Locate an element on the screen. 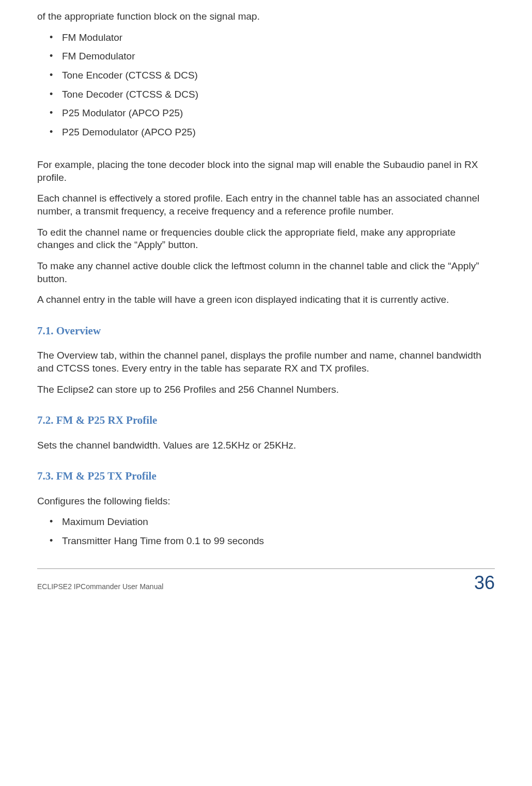 The height and width of the screenshot is (786, 532). list-item: Tone Decoder (CTCSS & DCS) is located at coordinates (266, 95).